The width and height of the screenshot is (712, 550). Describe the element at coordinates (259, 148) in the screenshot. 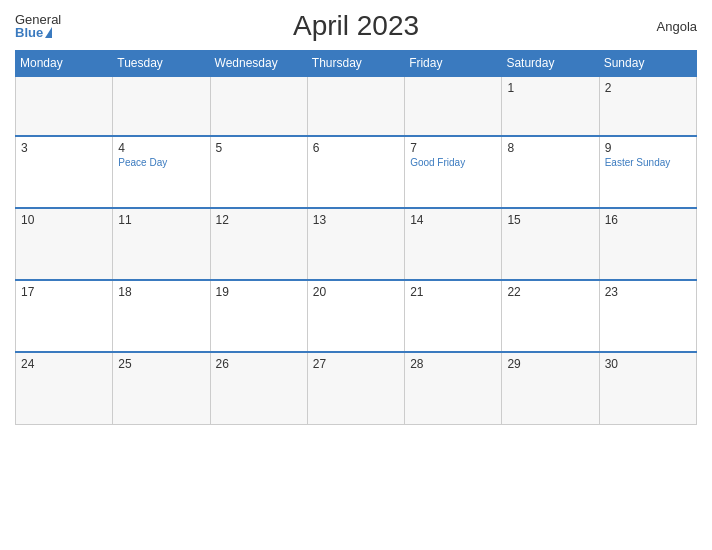

I see `day-number: 5` at that location.